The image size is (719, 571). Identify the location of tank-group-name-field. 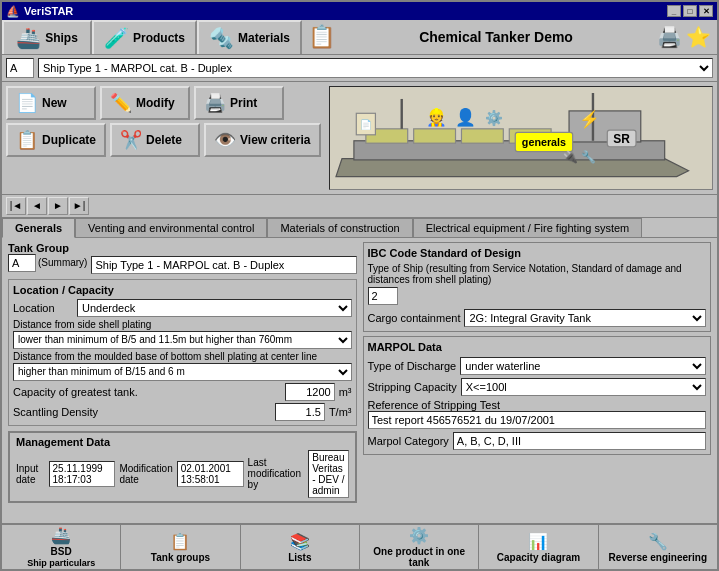
(224, 265).